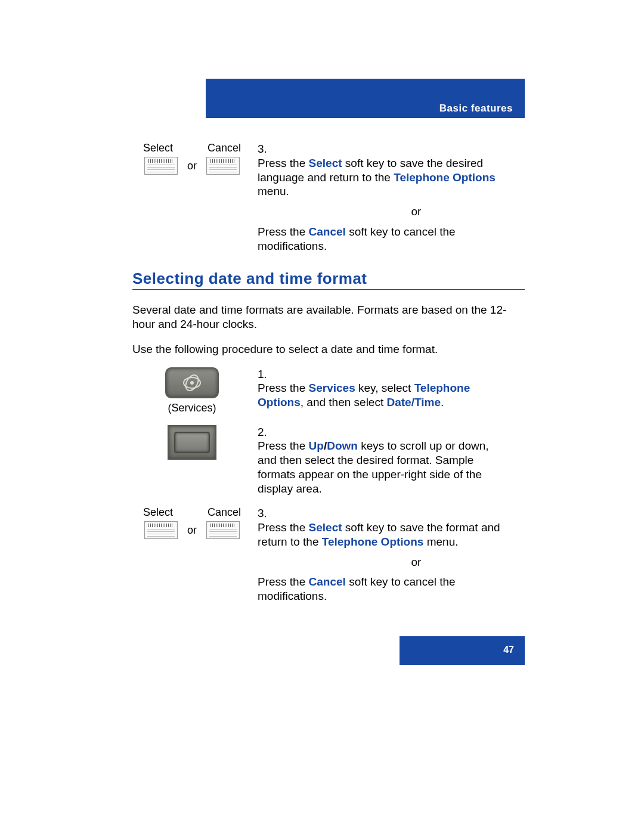  Describe the element at coordinates (342, 446) in the screenshot. I see `down-keyword: Down` at that location.